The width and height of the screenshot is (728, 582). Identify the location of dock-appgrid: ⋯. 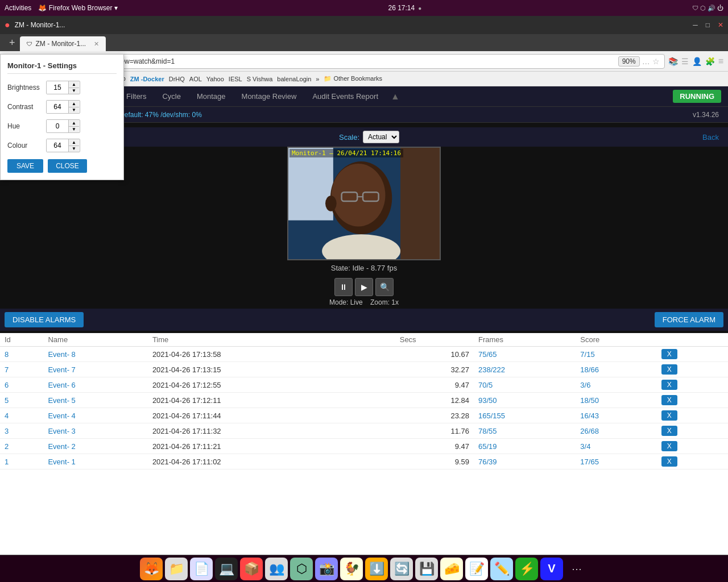
(577, 569).